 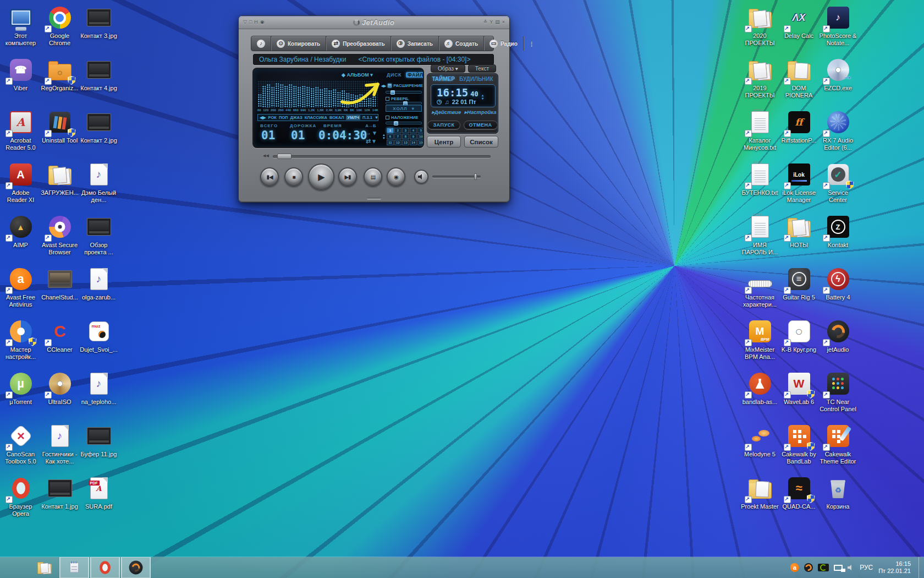 I want to click on desktop-icon: APDFSURA.pdf, so click(x=99, y=500).